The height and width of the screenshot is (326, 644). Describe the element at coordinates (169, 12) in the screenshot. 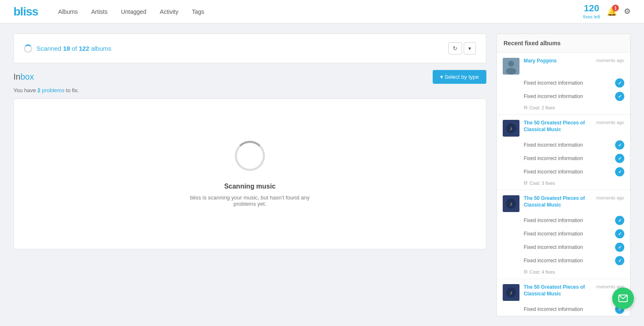

I see `nav-activity: Activity` at that location.